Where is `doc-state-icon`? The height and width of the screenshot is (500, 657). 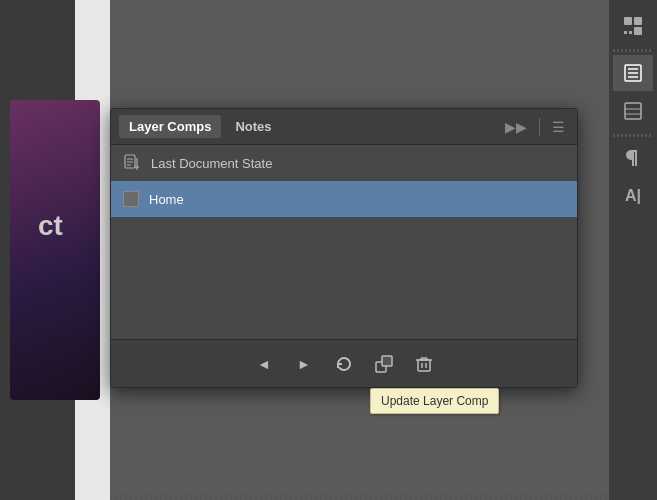 doc-state-icon is located at coordinates (132, 163).